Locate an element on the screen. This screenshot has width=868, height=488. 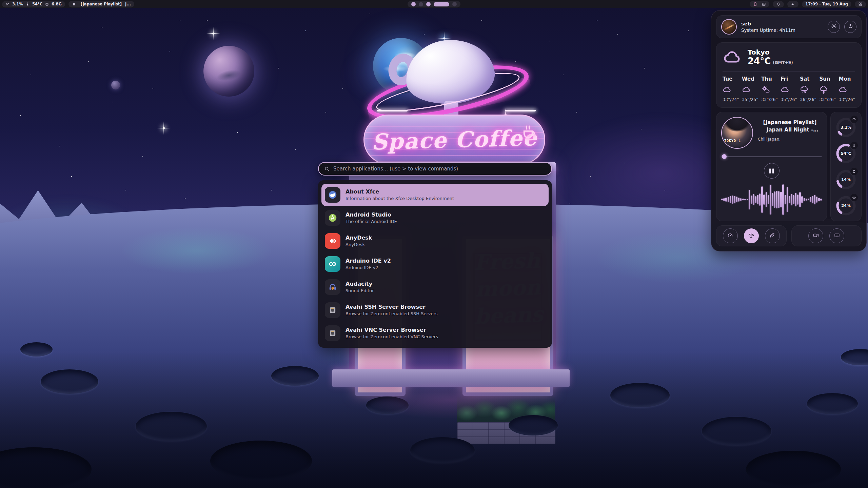
screenshot-icon is located at coordinates (764, 4).